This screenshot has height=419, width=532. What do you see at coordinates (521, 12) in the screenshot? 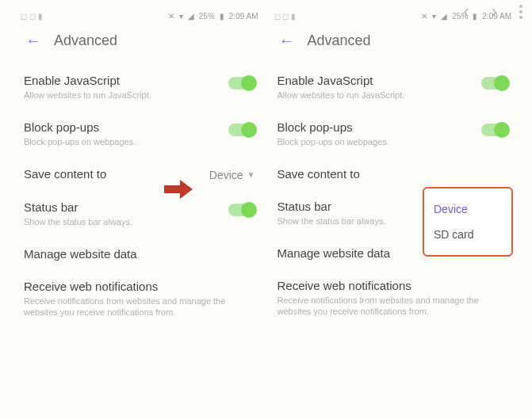
I see `overflow-menu-button` at bounding box center [521, 12].